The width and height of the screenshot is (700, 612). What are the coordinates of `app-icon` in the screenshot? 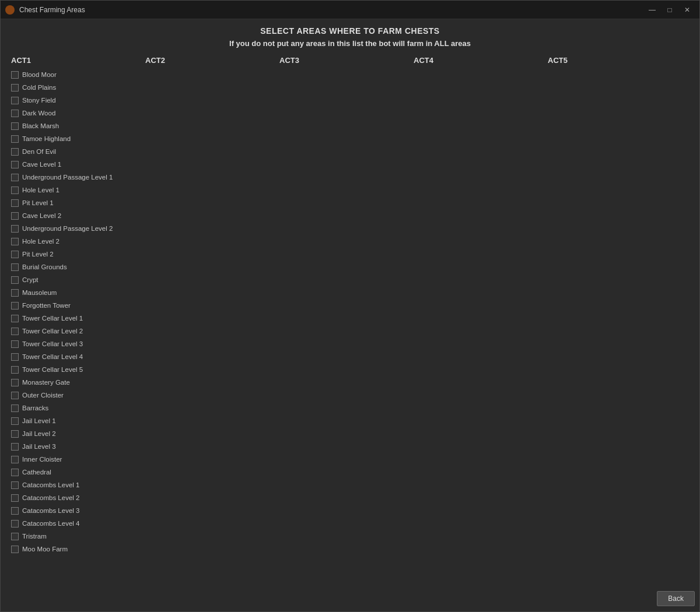 It's located at (10, 10).